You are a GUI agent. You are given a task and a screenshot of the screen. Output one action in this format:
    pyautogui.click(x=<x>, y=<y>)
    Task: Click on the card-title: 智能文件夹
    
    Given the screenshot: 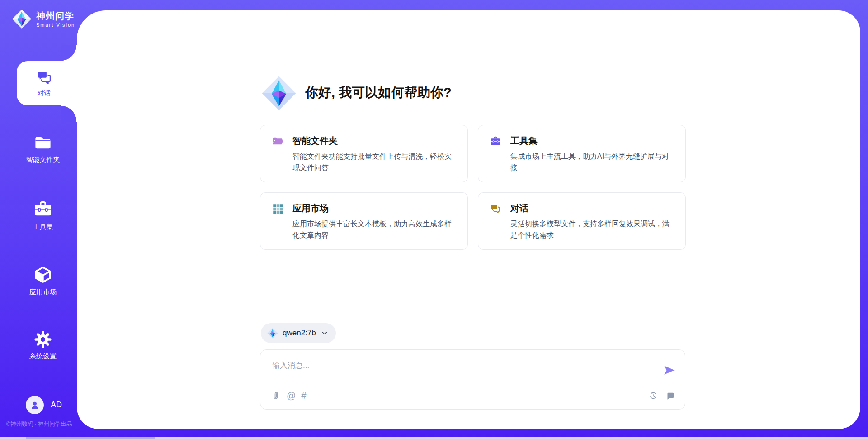 What is the action you would take?
    pyautogui.click(x=315, y=141)
    